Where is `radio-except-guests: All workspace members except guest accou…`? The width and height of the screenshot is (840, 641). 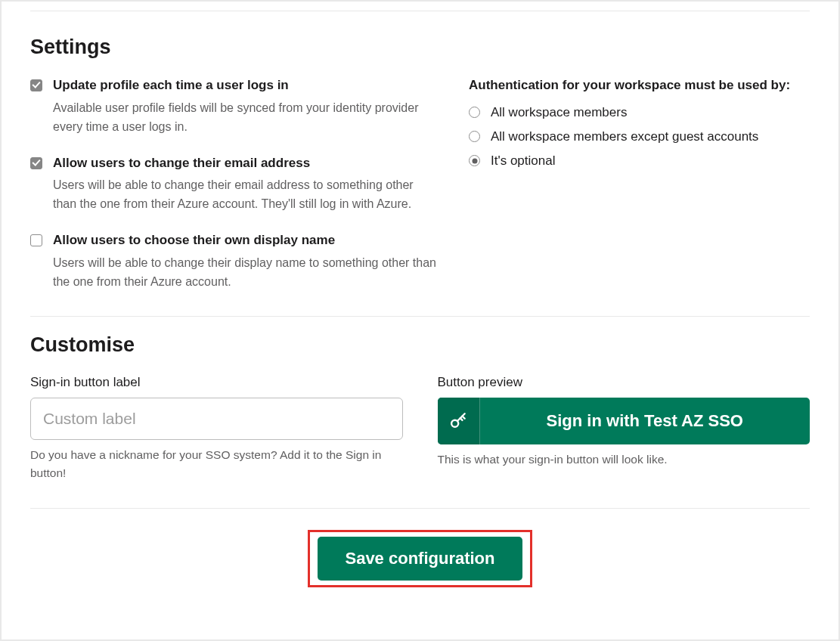
radio-except-guests: All workspace members except guest accou… is located at coordinates (640, 137).